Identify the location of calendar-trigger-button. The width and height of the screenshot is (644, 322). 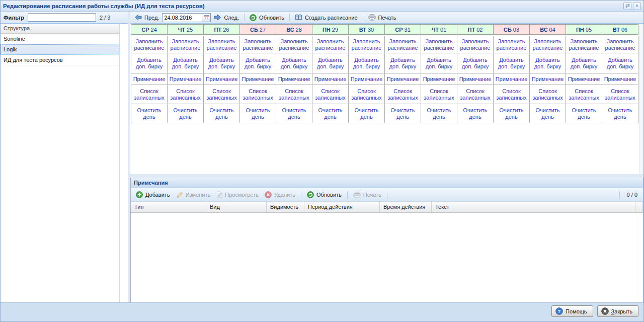
(206, 18).